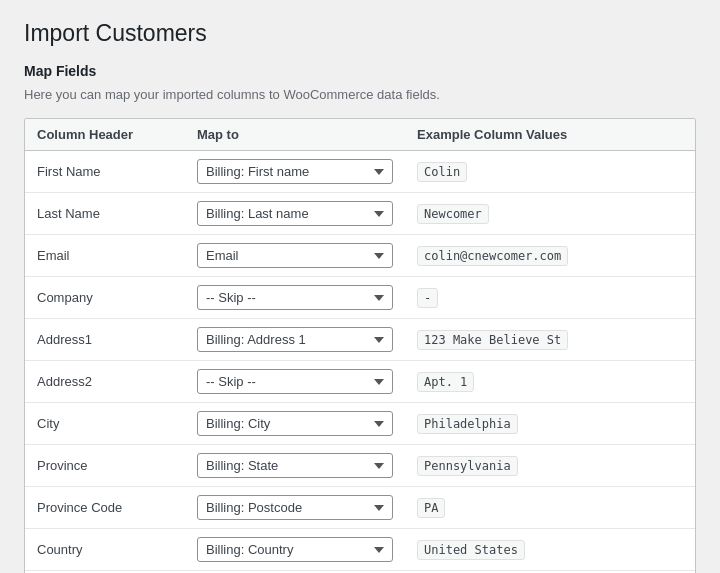  What do you see at coordinates (105, 550) in the screenshot?
I see `column-header-cell: Country` at bounding box center [105, 550].